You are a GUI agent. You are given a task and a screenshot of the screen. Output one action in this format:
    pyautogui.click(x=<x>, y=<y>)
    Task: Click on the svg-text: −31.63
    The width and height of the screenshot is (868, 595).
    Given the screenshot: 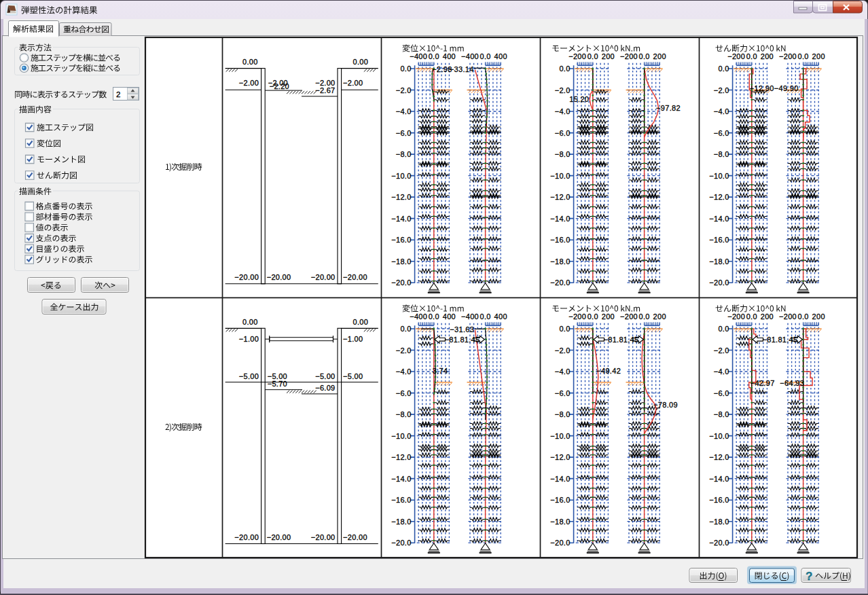 What is the action you would take?
    pyautogui.click(x=462, y=329)
    